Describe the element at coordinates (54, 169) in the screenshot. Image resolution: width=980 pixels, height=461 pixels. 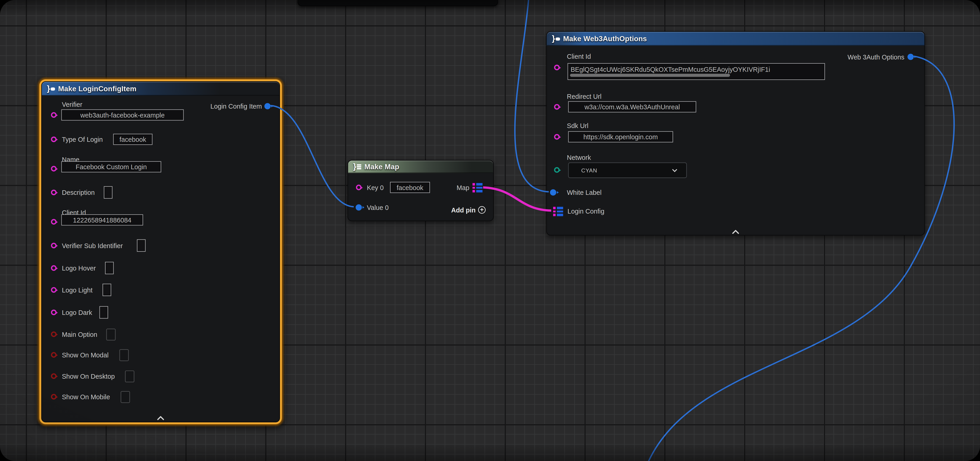
I see `pin-name` at that location.